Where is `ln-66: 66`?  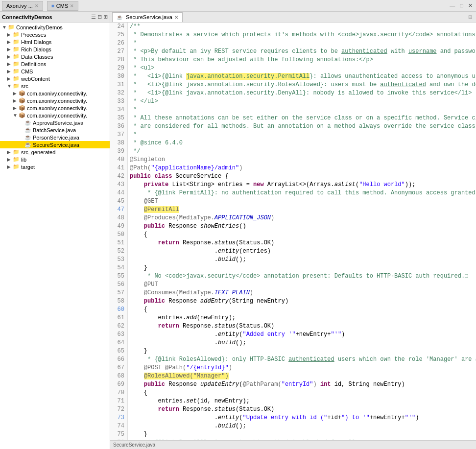
ln-66: 66 is located at coordinates (119, 359).